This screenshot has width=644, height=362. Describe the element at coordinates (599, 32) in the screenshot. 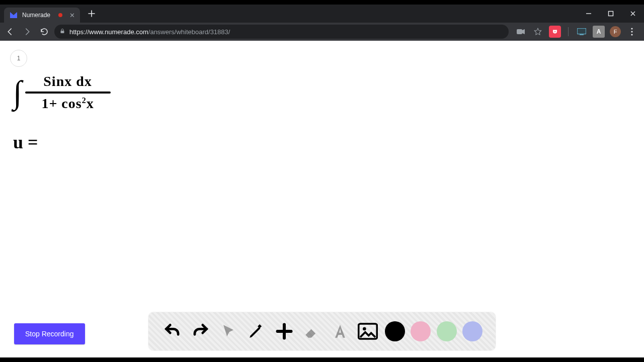

I see `extension-adblock-icon: A` at that location.